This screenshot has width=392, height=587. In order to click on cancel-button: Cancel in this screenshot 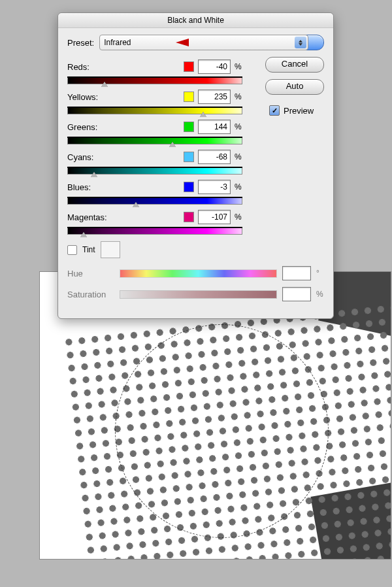, I will do `click(295, 65)`.